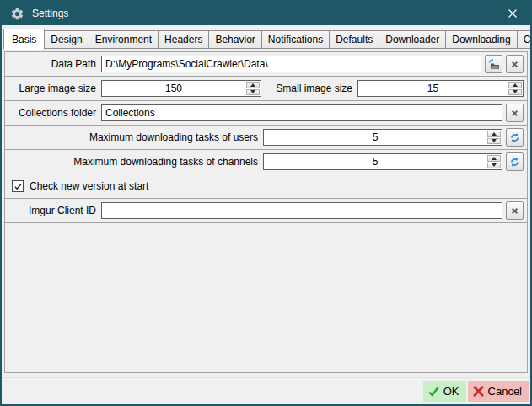 The height and width of the screenshot is (406, 532). I want to click on max-tasks-channels-label: Maximum downloading tasks of channels, so click(136, 162).